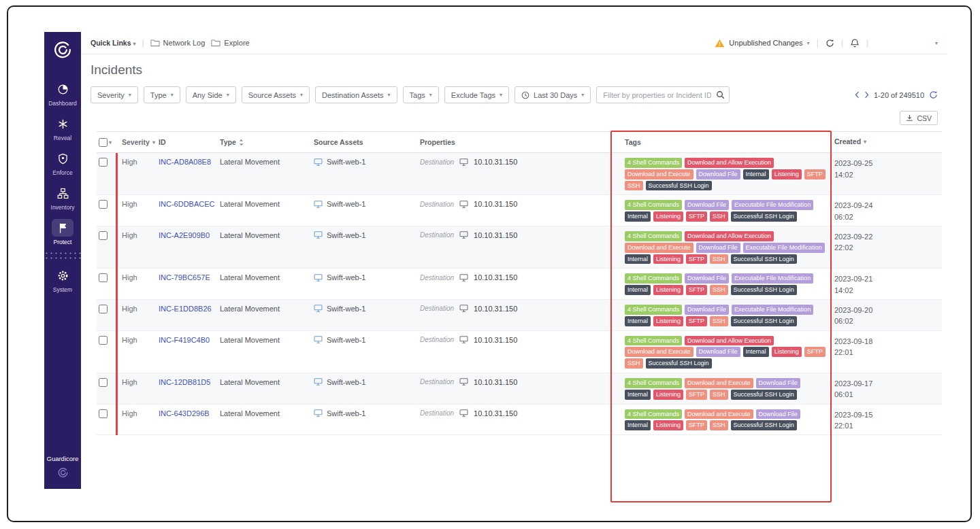 The height and width of the screenshot is (529, 980). I want to click on incident-id-link: INC-AD8A08E8, so click(185, 162).